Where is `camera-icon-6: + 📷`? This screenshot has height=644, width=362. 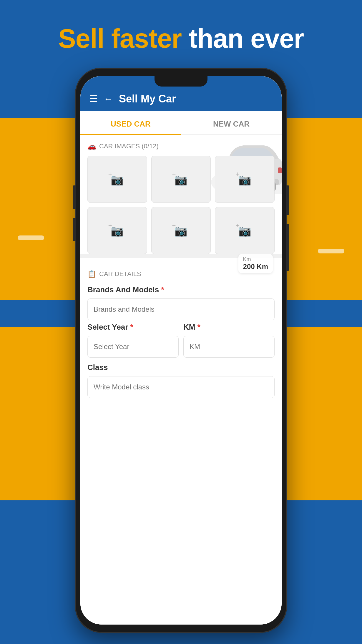
camera-icon-6: + 📷 is located at coordinates (245, 231).